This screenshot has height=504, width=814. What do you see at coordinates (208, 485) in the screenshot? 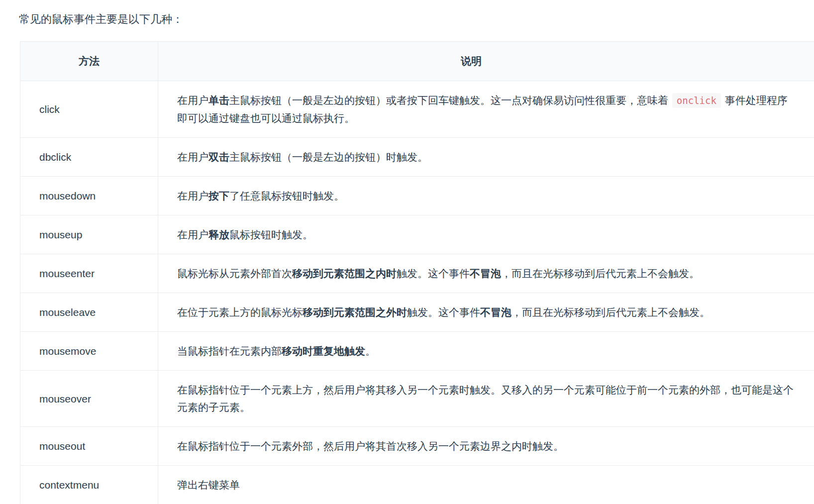
I see `description-text: 弹出右键菜单` at bounding box center [208, 485].